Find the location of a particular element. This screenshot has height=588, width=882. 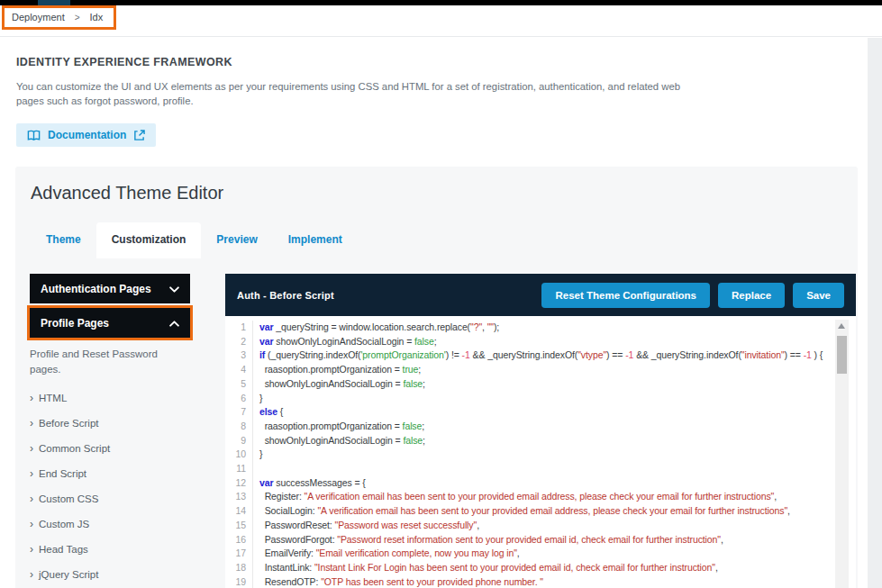

line-number: 4 is located at coordinates (240, 370).